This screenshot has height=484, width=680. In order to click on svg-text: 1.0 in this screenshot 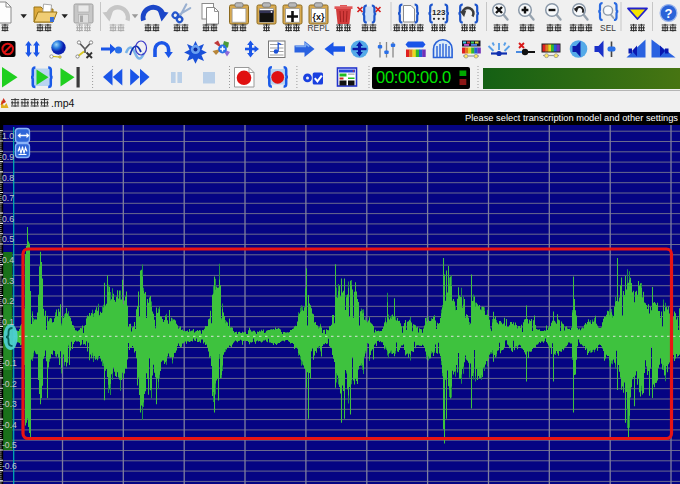, I will do `click(8, 136)`.